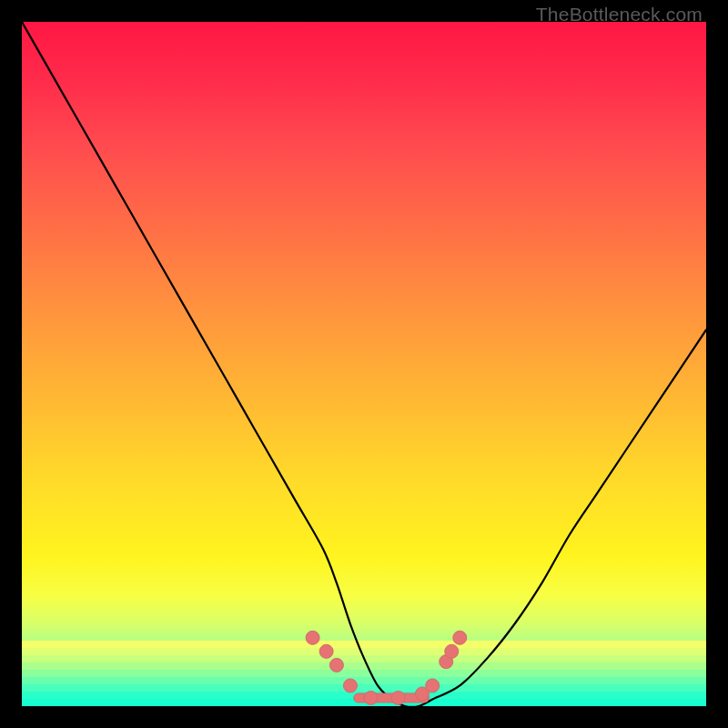 The image size is (728, 728). I want to click on watermark-text: TheBottleneck.com, so click(619, 15).